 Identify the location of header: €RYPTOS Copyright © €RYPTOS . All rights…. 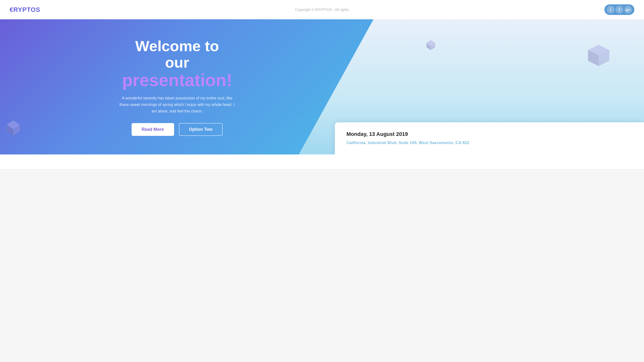
(322, 9).